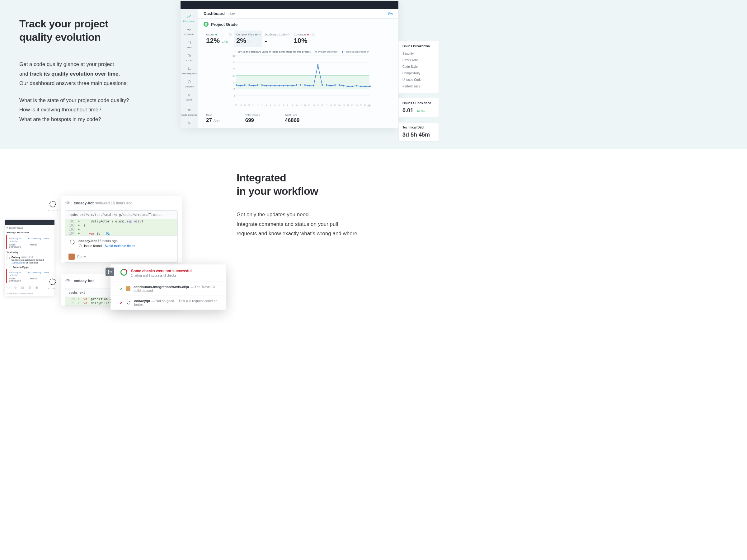 The height and width of the screenshot is (560, 747). Describe the element at coordinates (301, 105) in the screenshot. I see `svg-text: 11` at that location.